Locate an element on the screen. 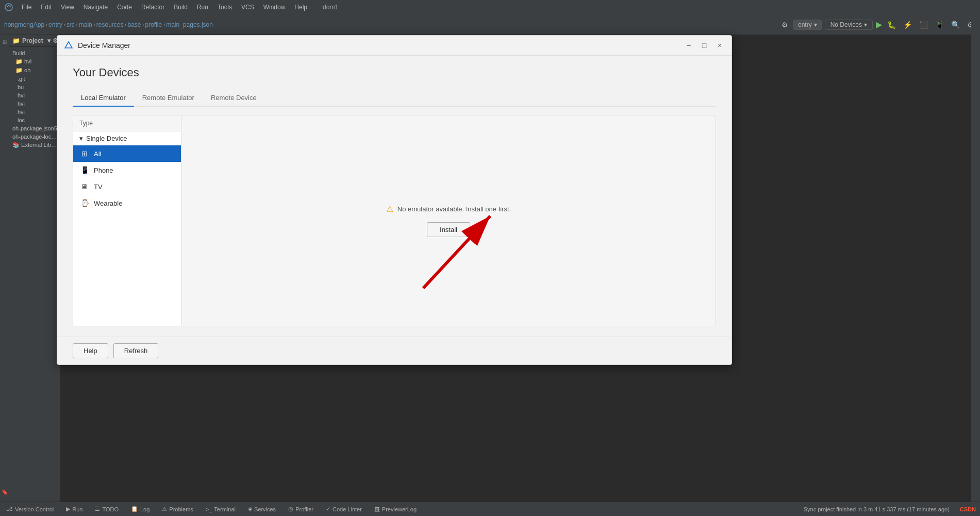  tree-hvi2: hvi is located at coordinates (35, 95).